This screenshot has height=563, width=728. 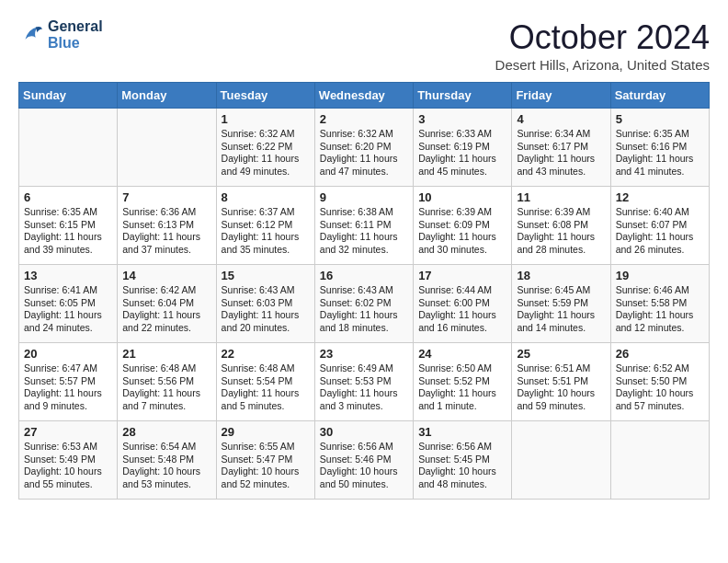 What do you see at coordinates (68, 225) in the screenshot?
I see `cell-text: Sunset: 6:15 PM` at bounding box center [68, 225].